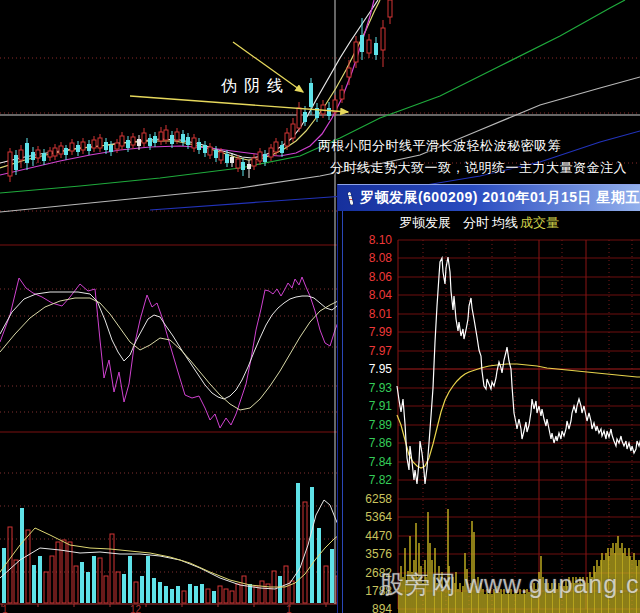 Image resolution: width=640 pixels, height=613 pixels. I want to click on svg-text: 12, so click(136, 608).